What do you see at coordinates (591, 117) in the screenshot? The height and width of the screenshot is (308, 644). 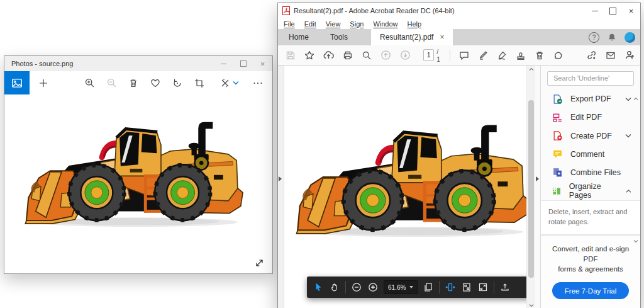 I see `tool-edit-pdf: Edit PDF` at bounding box center [591, 117].